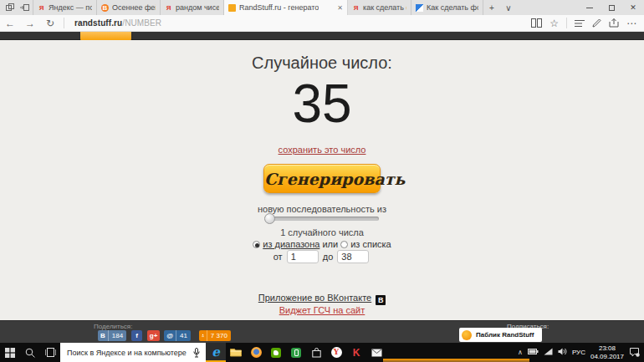 The width and height of the screenshot is (644, 362). Describe the element at coordinates (30, 353) in the screenshot. I see `taskbar-search-button` at that location.